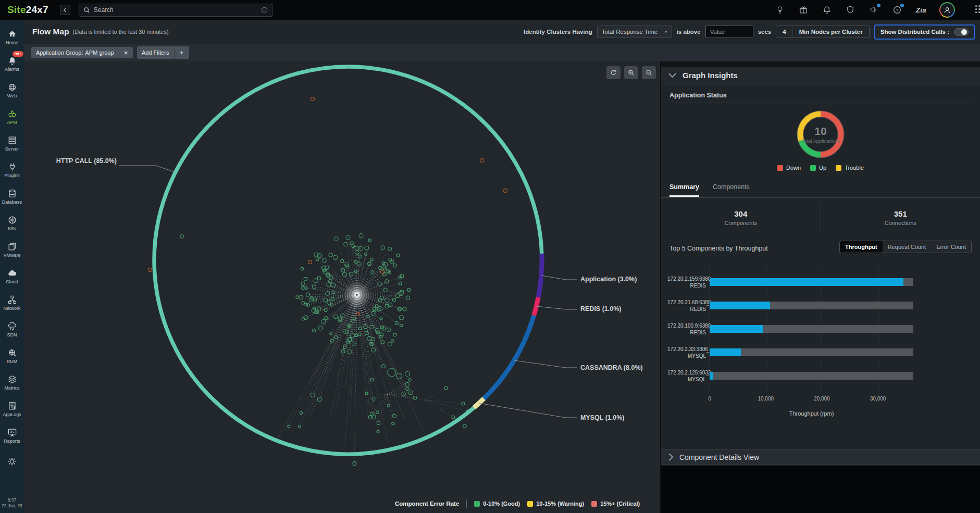 This screenshot has height=513, width=980. What do you see at coordinates (265, 10) in the screenshot?
I see `clear-search-icon` at bounding box center [265, 10].